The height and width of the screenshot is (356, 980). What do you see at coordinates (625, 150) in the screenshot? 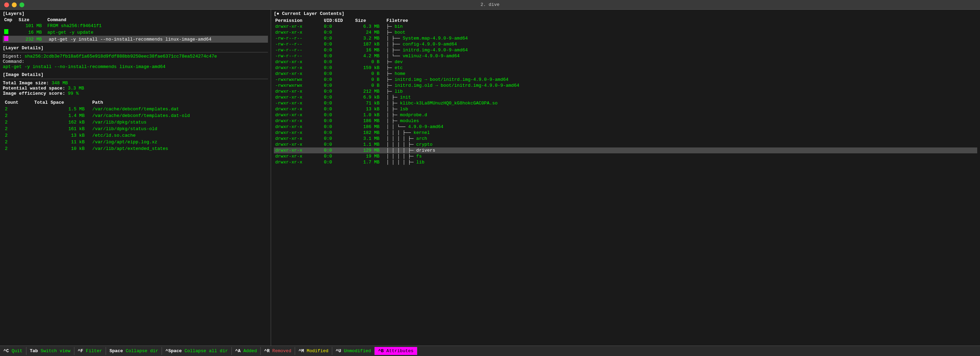
I see `filetree-row: drwxr-xr-x0:0129 MB│ │ │ │ ├─ drivers` at bounding box center [625, 150].